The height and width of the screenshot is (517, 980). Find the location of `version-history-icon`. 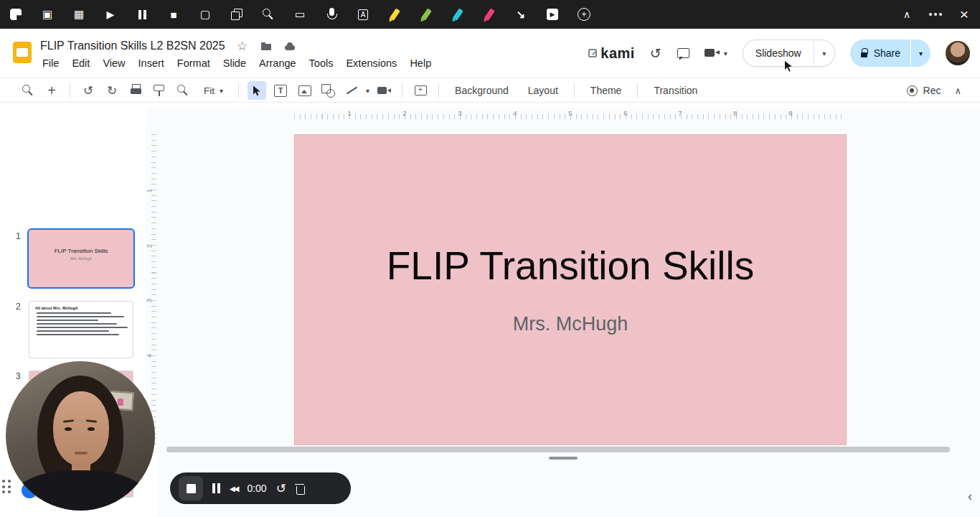

version-history-icon is located at coordinates (656, 53).